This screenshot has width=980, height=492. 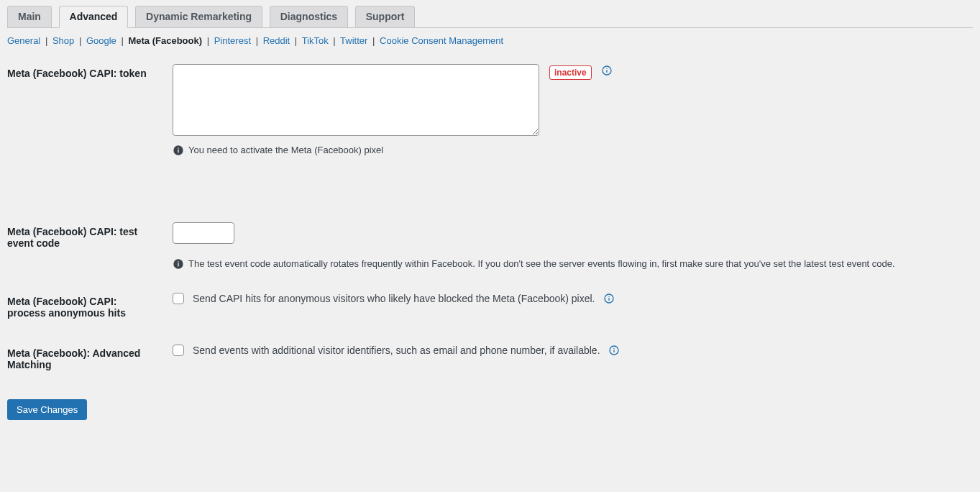 What do you see at coordinates (385, 17) in the screenshot?
I see `tab-support: Support` at bounding box center [385, 17].